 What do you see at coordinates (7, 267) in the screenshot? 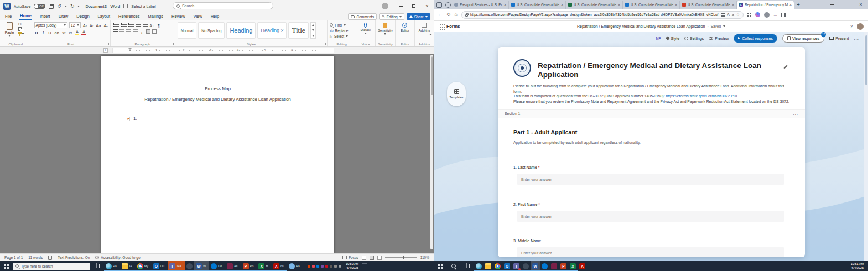
I see `start-button` at bounding box center [7, 267].